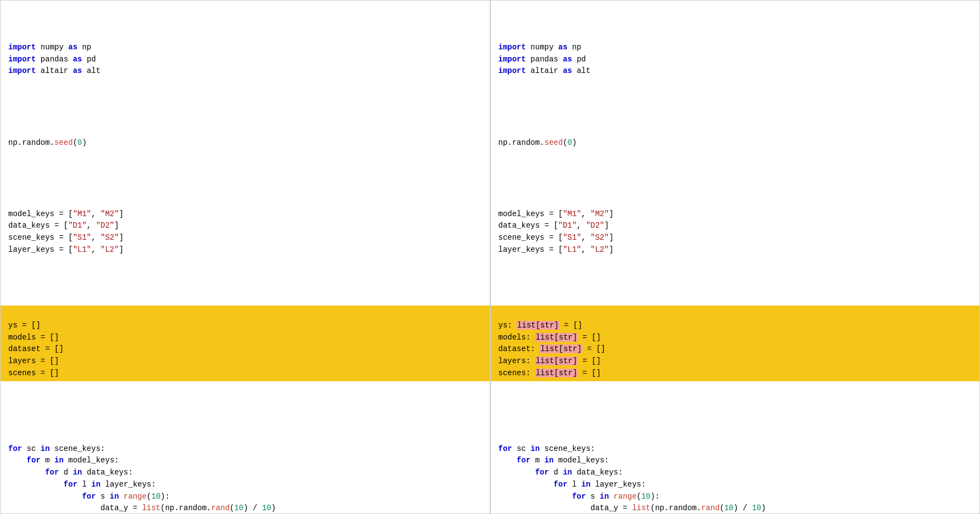 This screenshot has width=980, height=514. I want to click on right-lists-highlighted: ys: list[str] = [] models: list[str] = […, so click(736, 343).